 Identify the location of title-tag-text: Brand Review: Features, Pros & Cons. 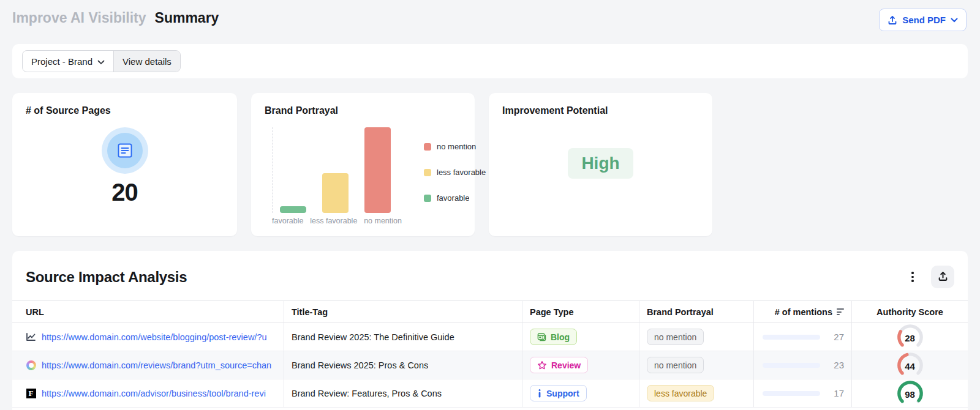
(366, 393).